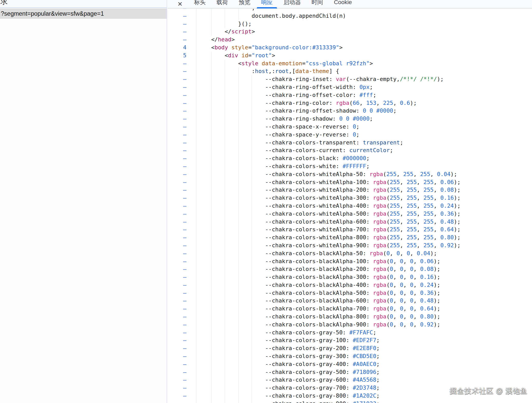 Image resolution: width=532 pixels, height=403 pixels. Describe the element at coordinates (424, 253) in the screenshot. I see `token-number: 0.04` at that location.